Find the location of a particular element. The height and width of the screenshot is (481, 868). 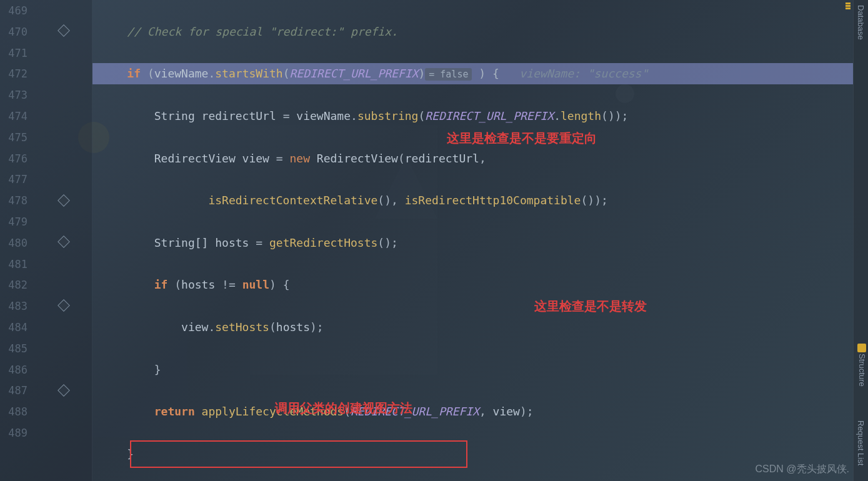

line-number: 487 is located at coordinates (14, 391).